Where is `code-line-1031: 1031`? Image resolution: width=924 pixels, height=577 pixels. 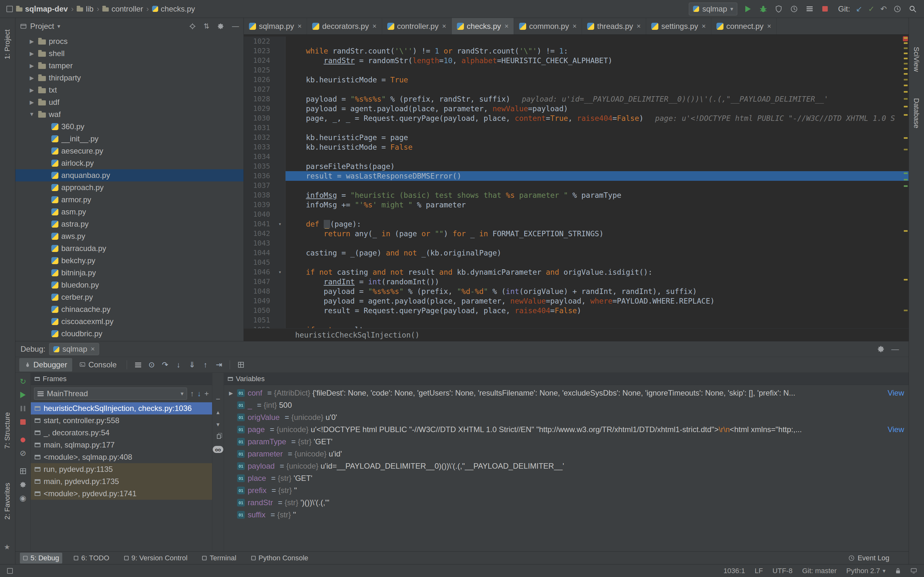
code-line-1031: 1031 is located at coordinates (577, 128).